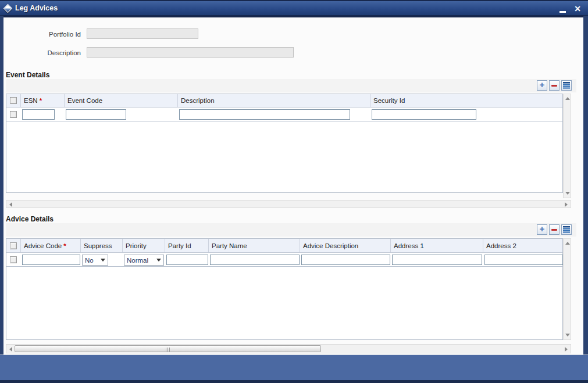 This screenshot has width=588, height=383. Describe the element at coordinates (275, 101) in the screenshot. I see `event-col-description: Description` at that location.